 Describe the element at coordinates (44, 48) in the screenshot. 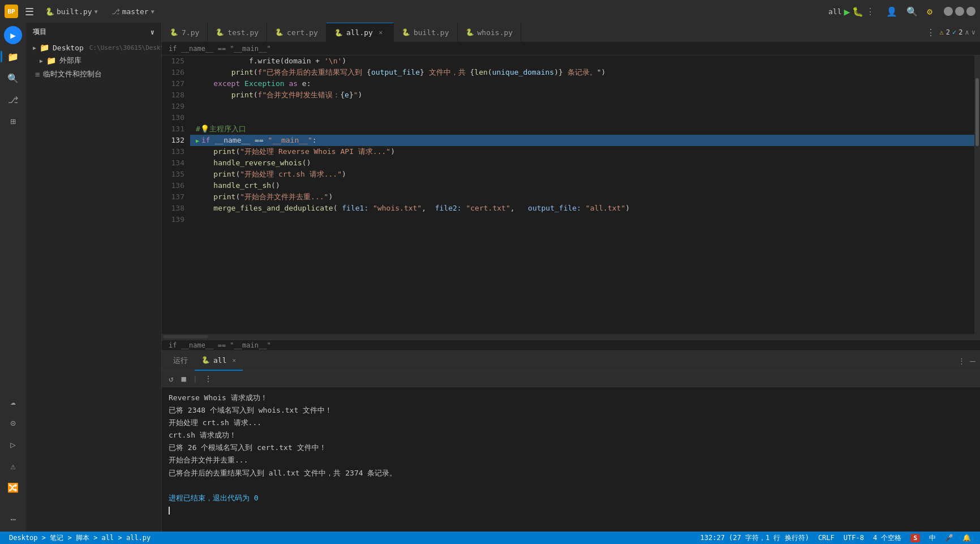

I see `folder-icon: 📁` at that location.